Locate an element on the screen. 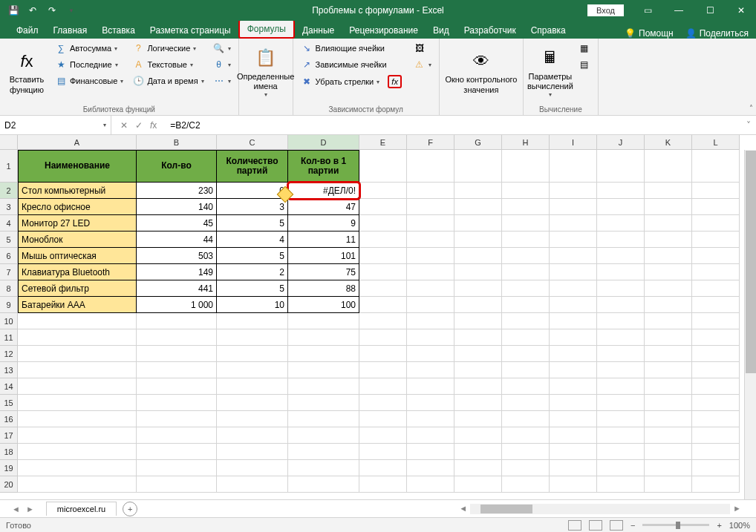  normal-view-button is located at coordinates (575, 525).